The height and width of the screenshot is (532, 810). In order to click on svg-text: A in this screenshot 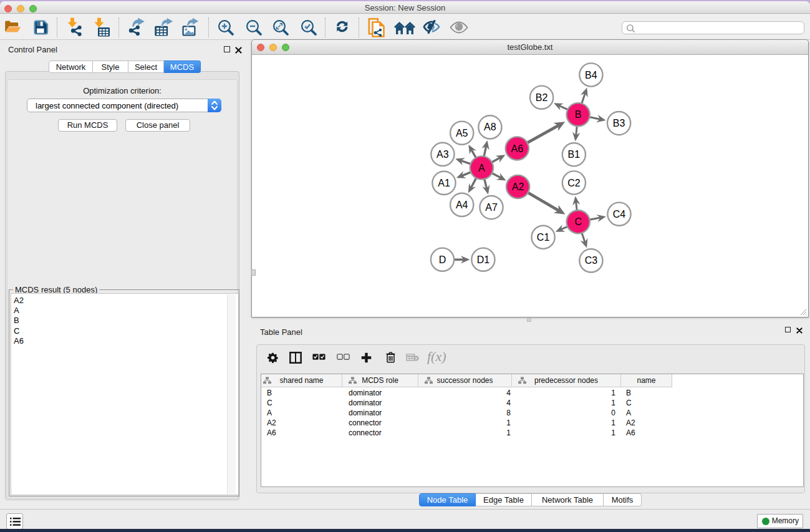, I will do `click(481, 168)`.